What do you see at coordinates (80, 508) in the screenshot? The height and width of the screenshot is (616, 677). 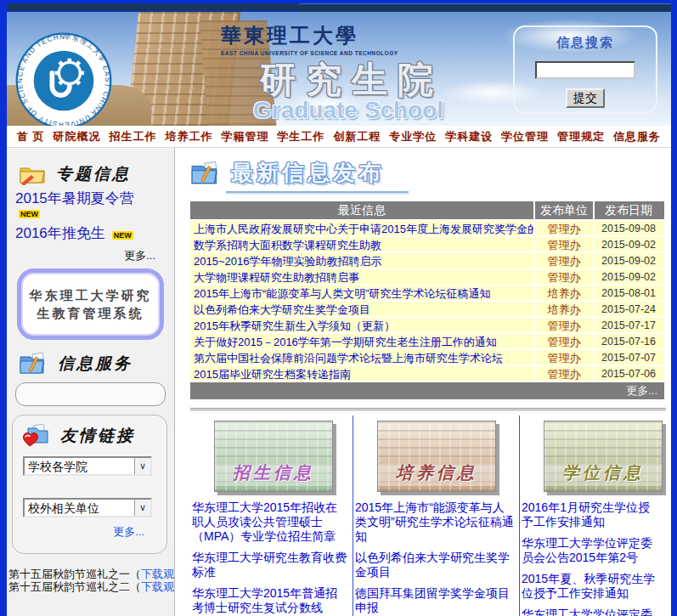 I see `select-value: 校外相关单位` at bounding box center [80, 508].